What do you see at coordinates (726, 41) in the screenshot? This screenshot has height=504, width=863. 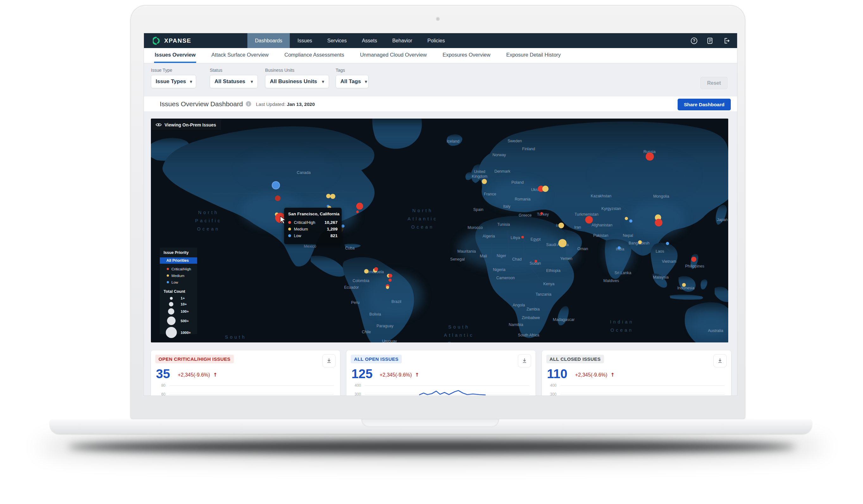 I see `logout-icon` at bounding box center [726, 41].